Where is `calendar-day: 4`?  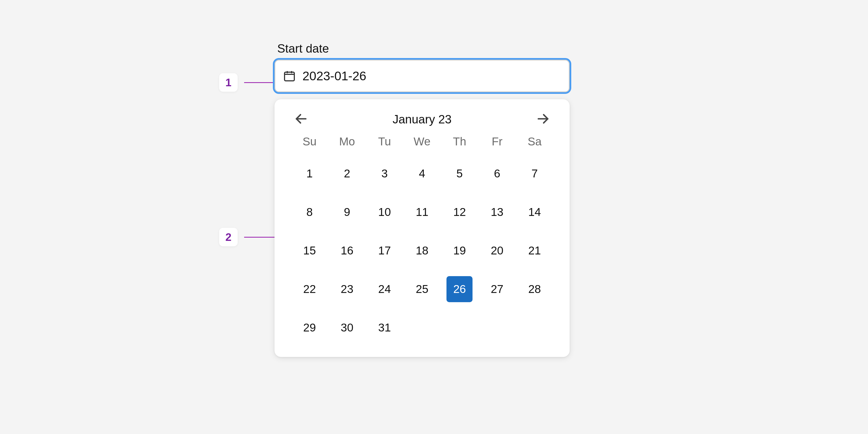 calendar-day: 4 is located at coordinates (422, 174).